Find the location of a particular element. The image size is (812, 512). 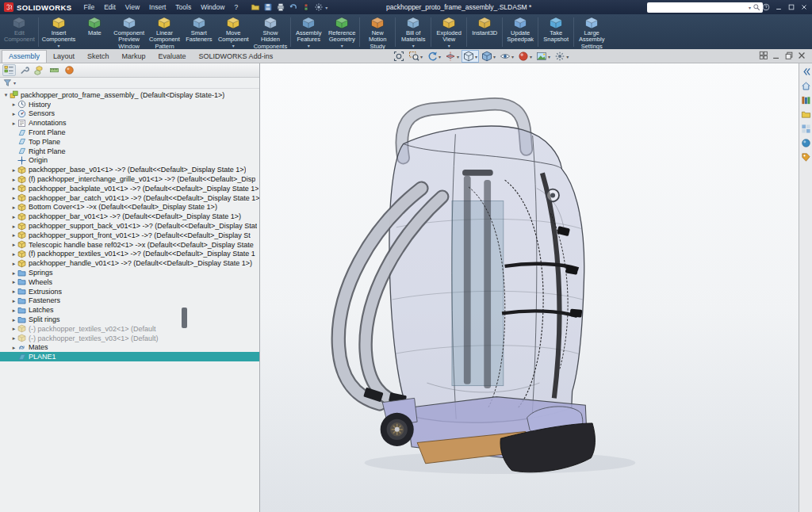

ribbon-button-reference-geometry: Reference Geometry▾ is located at coordinates (342, 32).